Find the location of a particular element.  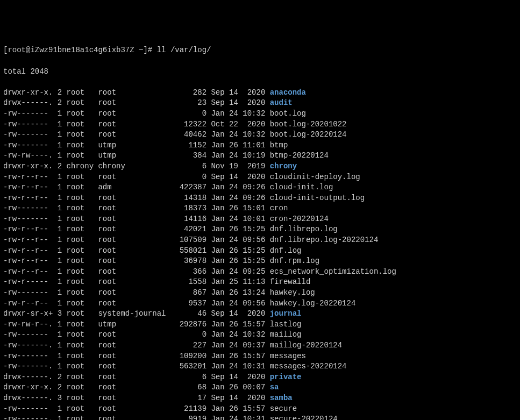

list-item: -rw-r--r-- 1 root root 14318 Jan 24 09:2… is located at coordinates (260, 198).